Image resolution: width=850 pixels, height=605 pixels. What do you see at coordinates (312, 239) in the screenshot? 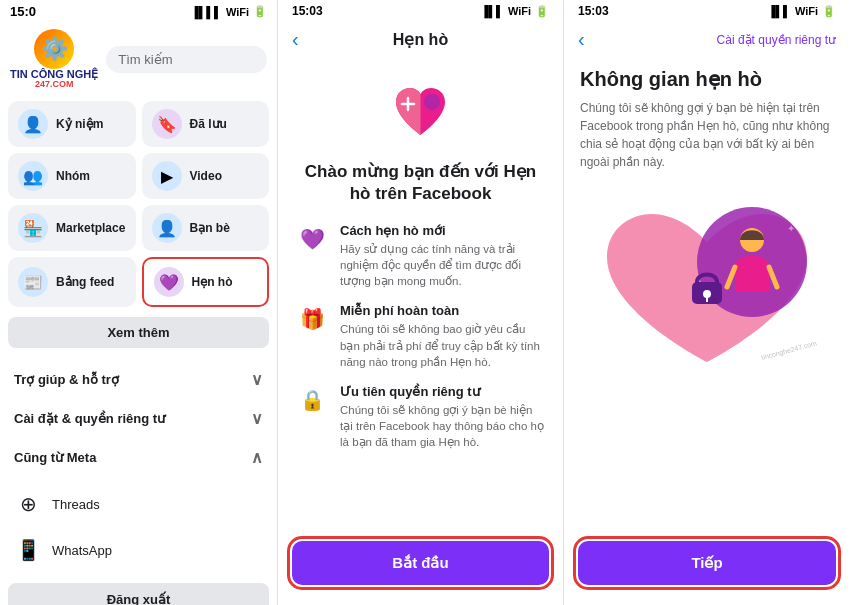
I see `feature-icon-0: 💜` at bounding box center [312, 239].